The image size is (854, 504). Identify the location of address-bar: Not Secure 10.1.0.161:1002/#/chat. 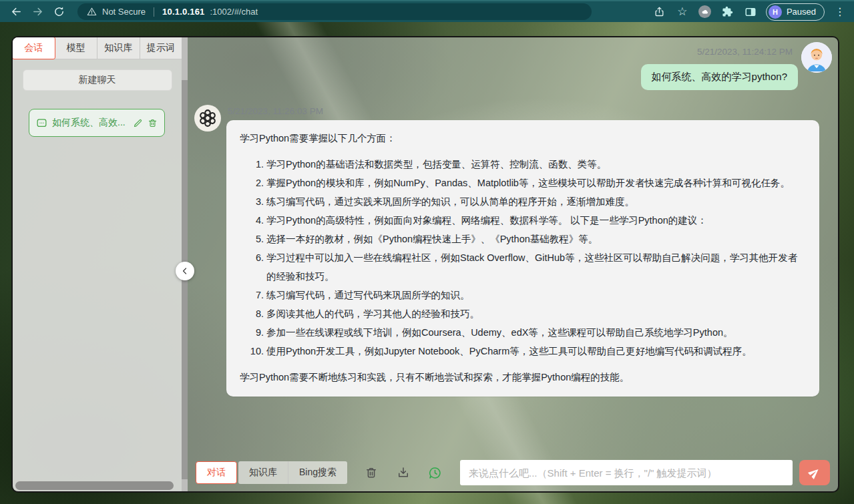
(335, 12).